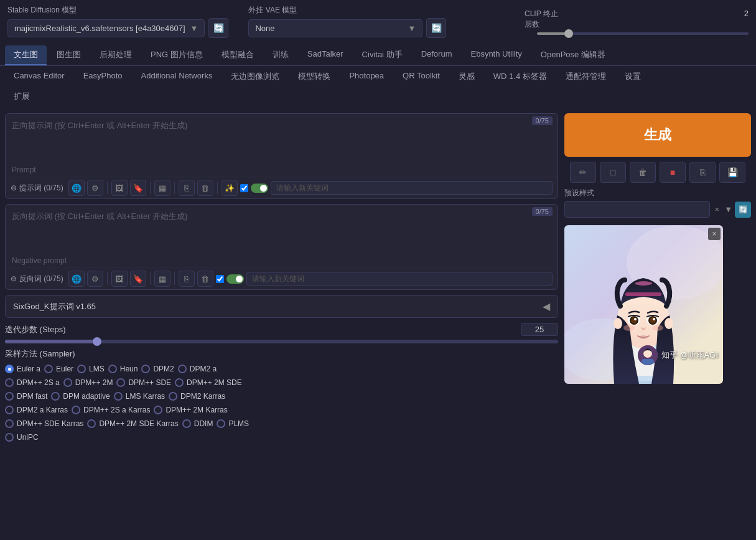  I want to click on tab-infinitezoom: 无边图像浏览, so click(255, 77).